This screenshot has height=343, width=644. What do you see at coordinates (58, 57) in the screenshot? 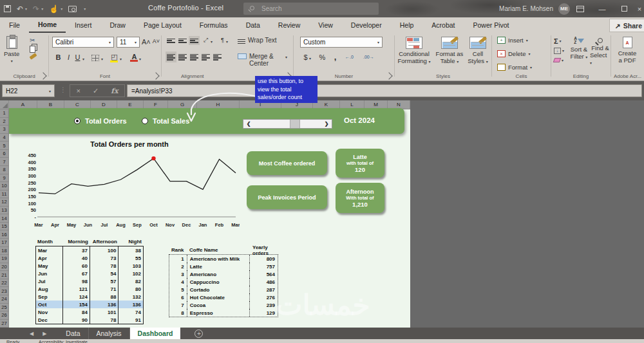
I see `bold-button: B` at bounding box center [58, 57].